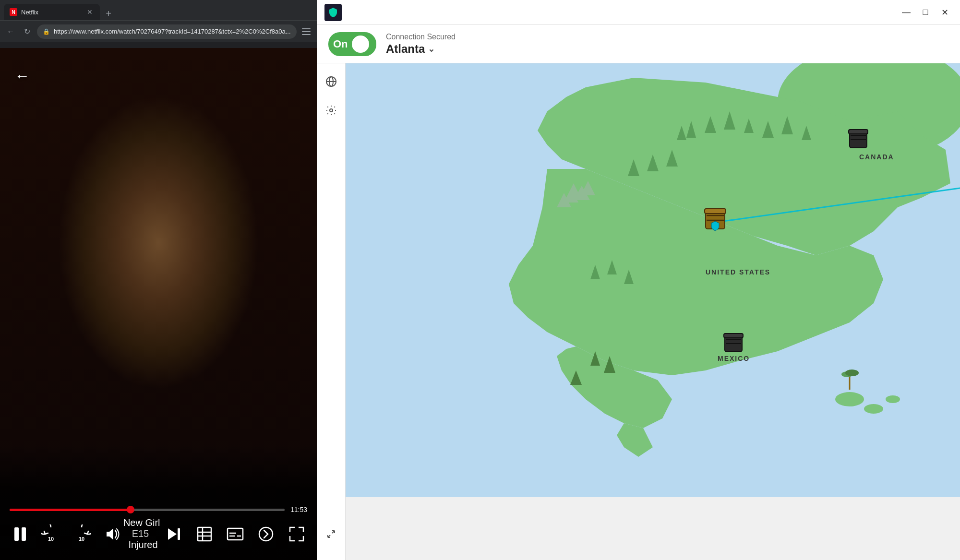 The width and height of the screenshot is (960, 560). Describe the element at coordinates (876, 157) in the screenshot. I see `canada-label: CANADA` at that location.